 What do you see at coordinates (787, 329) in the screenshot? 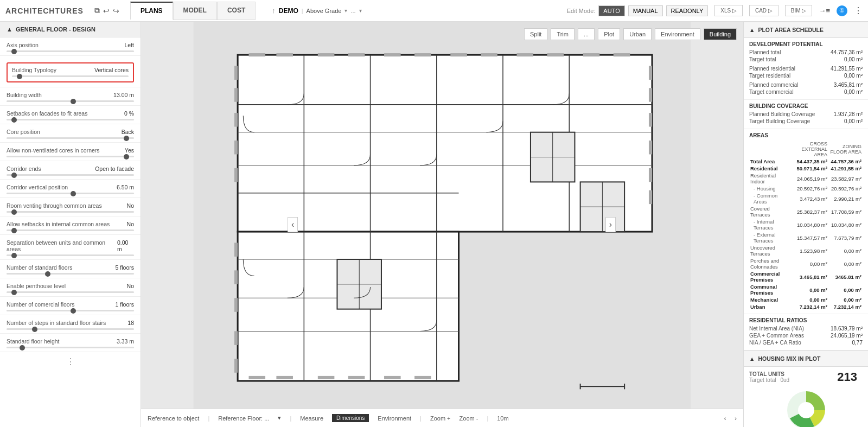
I see `nia-label: Net Internal Area (NIA)` at bounding box center [787, 329].